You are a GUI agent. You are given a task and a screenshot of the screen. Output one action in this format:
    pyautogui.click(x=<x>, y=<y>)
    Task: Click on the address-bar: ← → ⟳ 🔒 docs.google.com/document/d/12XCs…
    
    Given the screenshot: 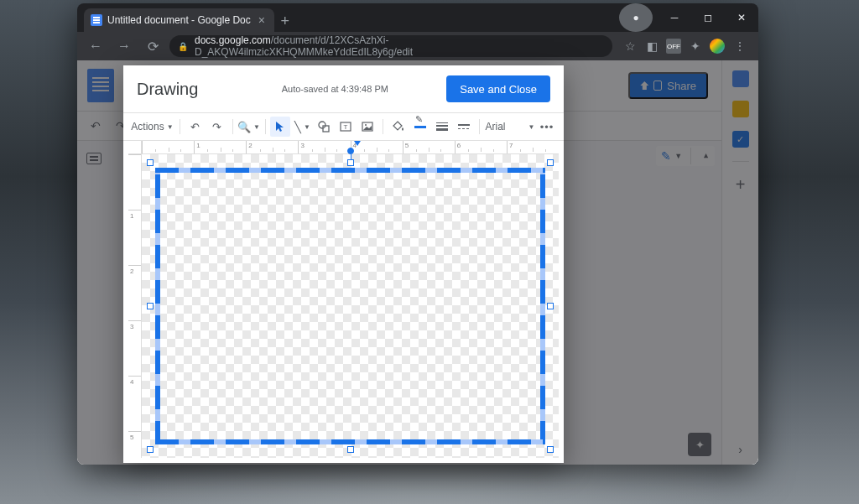 What is the action you would take?
    pyautogui.click(x=418, y=46)
    